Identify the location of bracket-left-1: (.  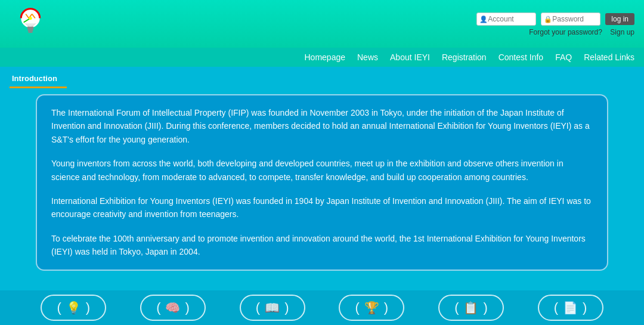
(60, 308).